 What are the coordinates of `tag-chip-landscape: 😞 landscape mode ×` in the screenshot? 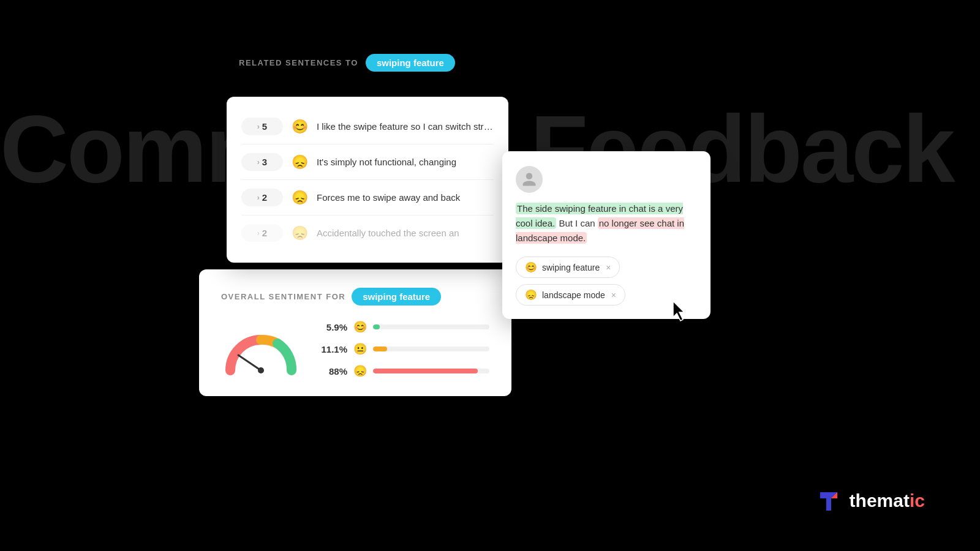 It's located at (571, 295).